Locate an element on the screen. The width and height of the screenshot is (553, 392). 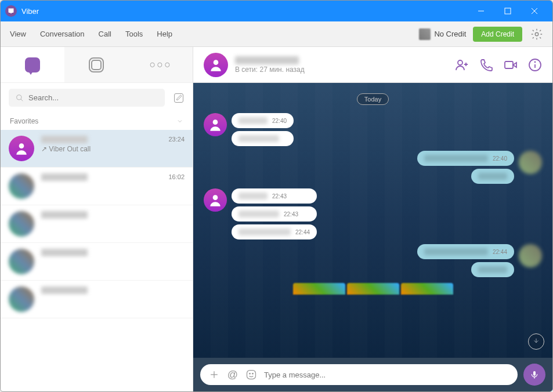
chat-list-item: 16:02 is located at coordinates (96, 187).